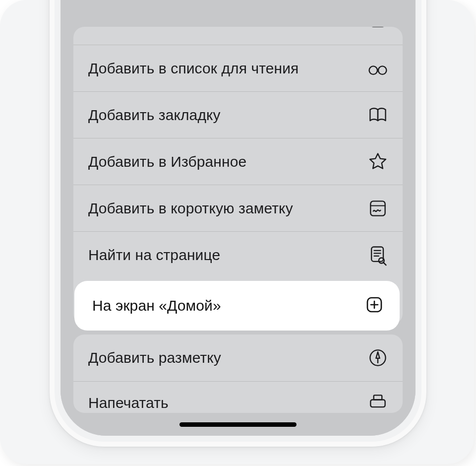 This screenshot has height=466, width=476. I want to click on action-label: Добавить закладку, so click(227, 115).